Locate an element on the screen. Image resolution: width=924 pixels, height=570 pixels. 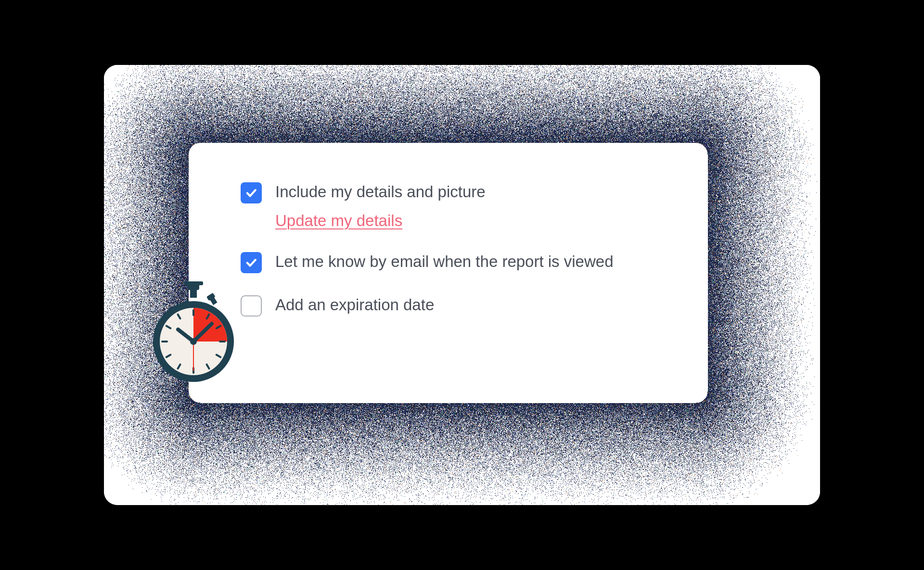
option-expiration-row: Add an expiration date is located at coordinates (450, 305).